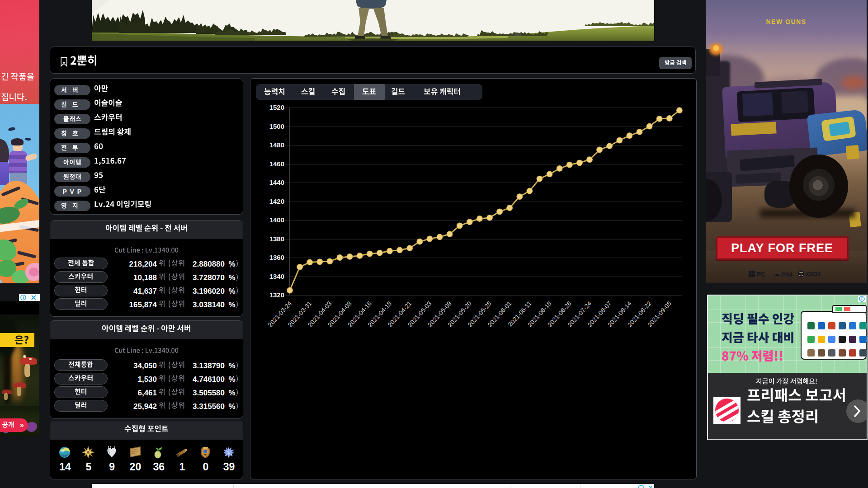 This screenshot has height=488, width=868. I want to click on svg-text: 1380, so click(277, 239).